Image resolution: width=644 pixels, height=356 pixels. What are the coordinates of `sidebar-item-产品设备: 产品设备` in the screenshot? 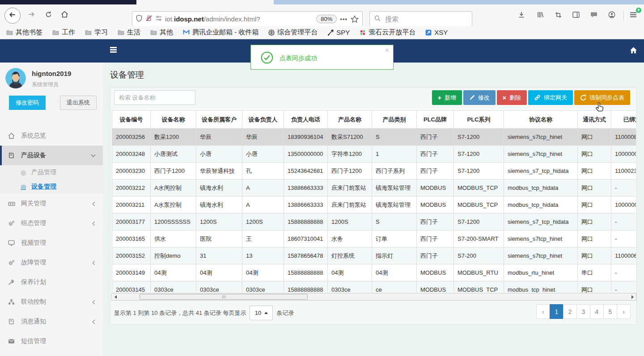 It's located at (51, 155).